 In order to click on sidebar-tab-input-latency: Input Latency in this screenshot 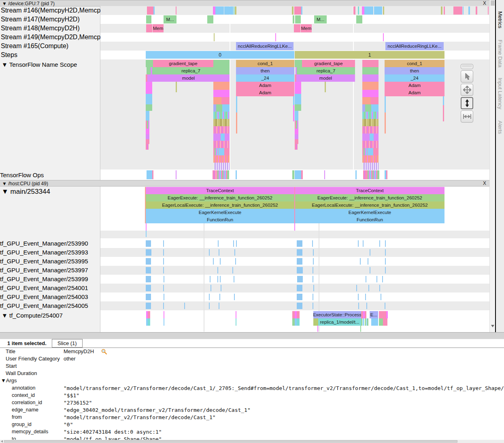, I will do `click(500, 93)`.